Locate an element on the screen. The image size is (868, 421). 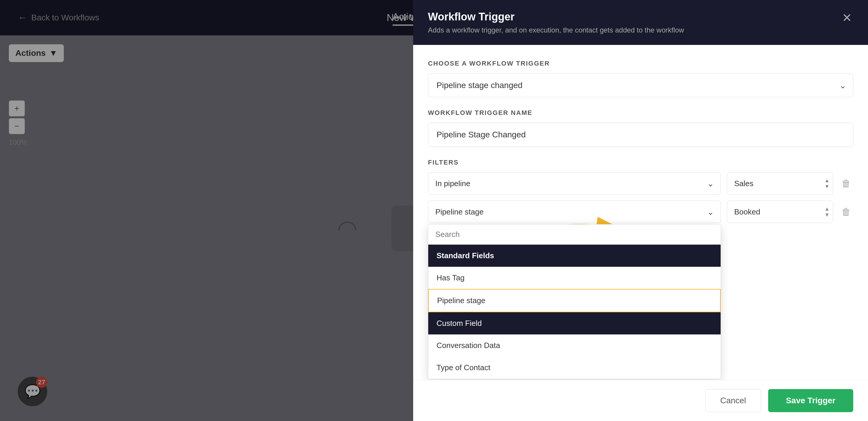
choose-trigger-label: CHOOSE A WORKFLOW TRIGGER is located at coordinates (641, 63).